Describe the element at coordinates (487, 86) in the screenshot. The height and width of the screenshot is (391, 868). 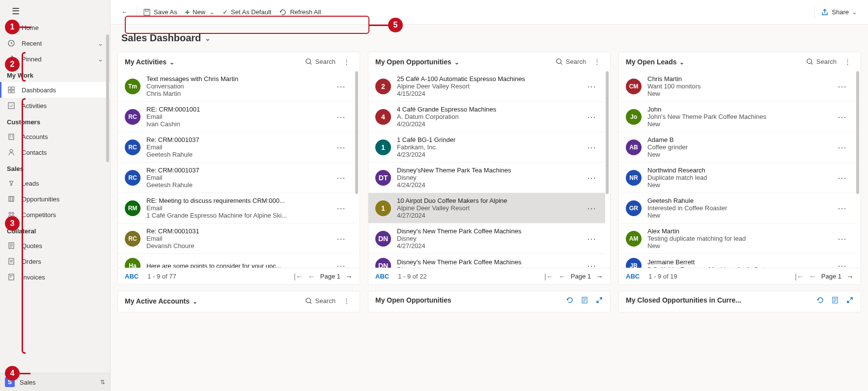
I see `list-item: 225 Café A-100 Automatic Espresso Machin…` at that location.